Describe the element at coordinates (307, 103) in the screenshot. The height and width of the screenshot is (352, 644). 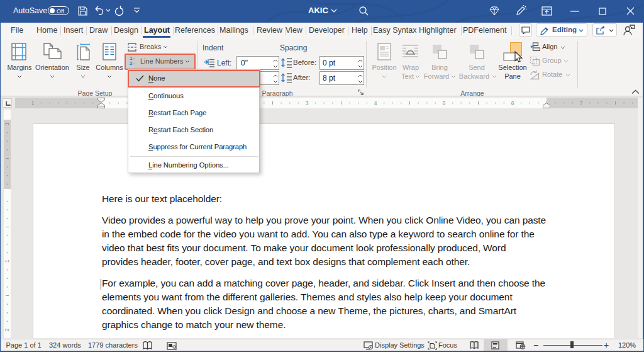
I see `svg-text: 3` at that location.